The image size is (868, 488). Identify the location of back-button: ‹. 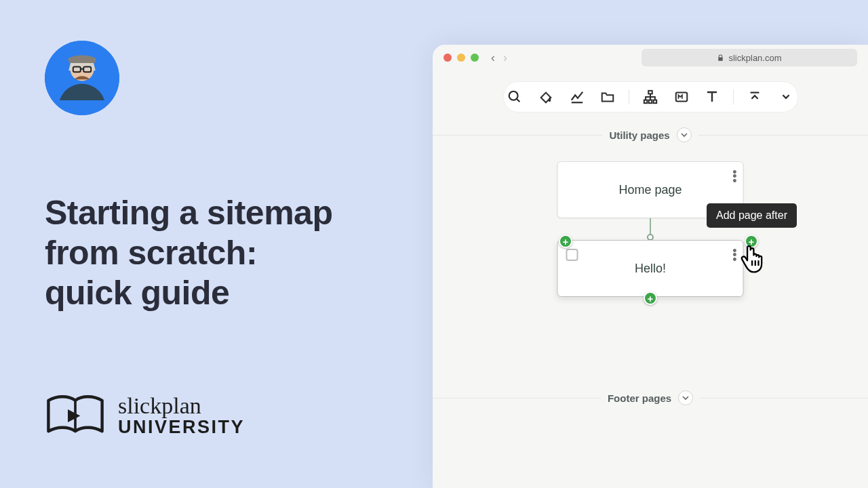
(493, 58).